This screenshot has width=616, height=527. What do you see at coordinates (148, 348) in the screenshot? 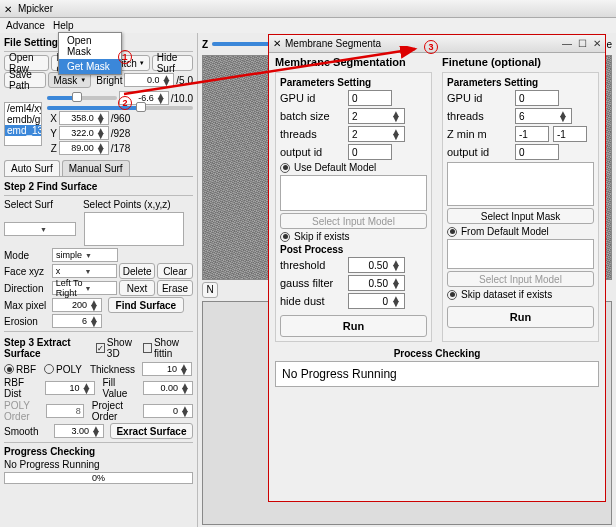
I see `showfit-check` at bounding box center [148, 348].